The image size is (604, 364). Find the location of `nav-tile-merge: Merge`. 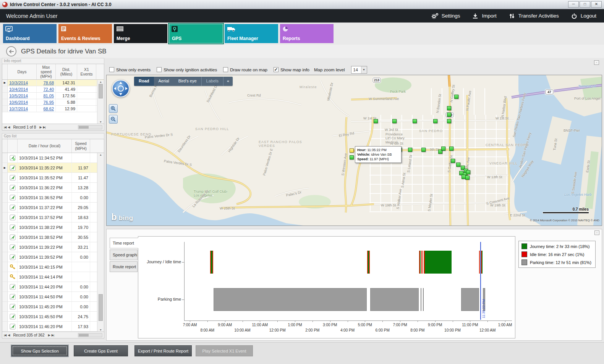

nav-tile-merge: Merge is located at coordinates (141, 34).